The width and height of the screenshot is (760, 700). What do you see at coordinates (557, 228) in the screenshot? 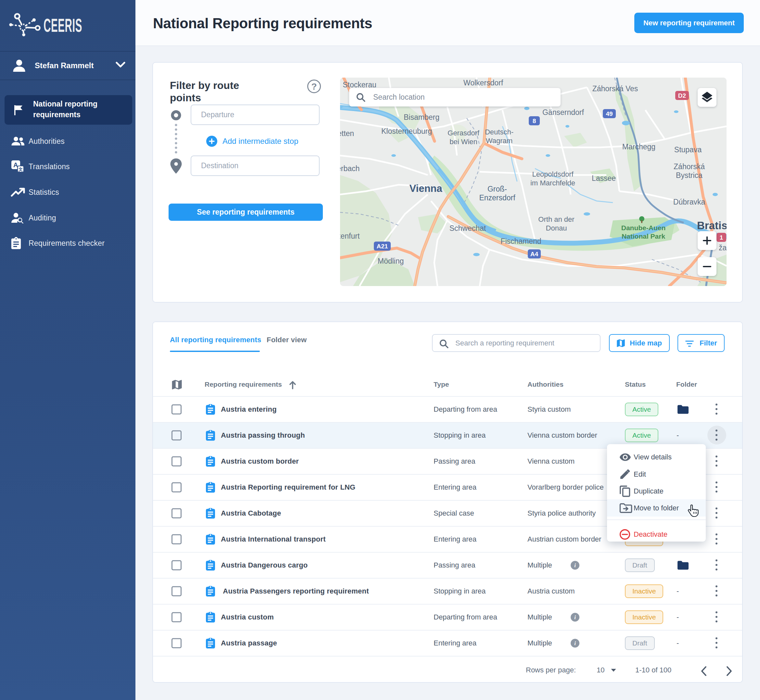
I see `svg-text: Donau` at bounding box center [557, 228].